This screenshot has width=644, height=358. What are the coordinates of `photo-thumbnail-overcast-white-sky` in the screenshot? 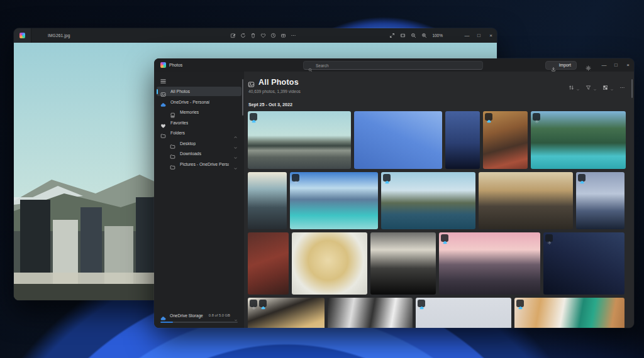 It's located at (464, 313).